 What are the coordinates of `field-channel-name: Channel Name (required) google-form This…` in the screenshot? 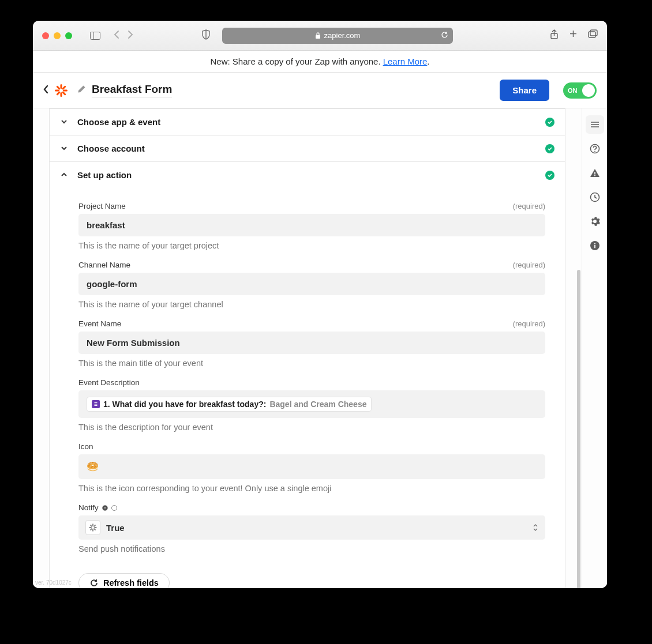 It's located at (312, 285).